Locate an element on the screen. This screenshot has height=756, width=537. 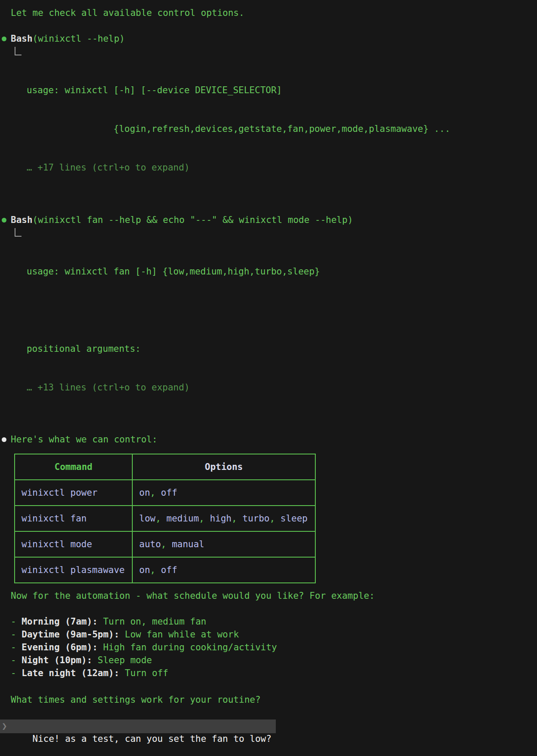
list-item: - Night (10pm): Sleep mode is located at coordinates (272, 660).